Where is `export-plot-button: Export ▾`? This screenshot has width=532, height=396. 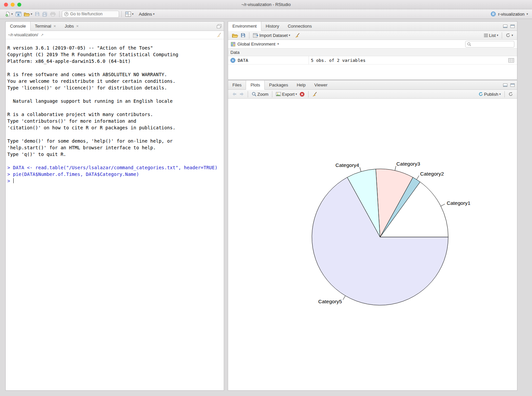 export-plot-button: Export ▾ is located at coordinates (287, 94).